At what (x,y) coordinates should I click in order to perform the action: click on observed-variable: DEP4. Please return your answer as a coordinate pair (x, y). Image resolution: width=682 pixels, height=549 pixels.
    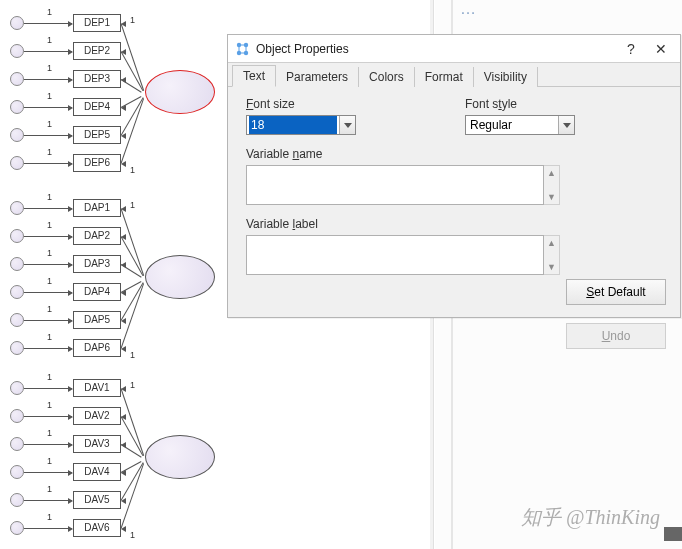
    Looking at the image, I should click on (97, 107).